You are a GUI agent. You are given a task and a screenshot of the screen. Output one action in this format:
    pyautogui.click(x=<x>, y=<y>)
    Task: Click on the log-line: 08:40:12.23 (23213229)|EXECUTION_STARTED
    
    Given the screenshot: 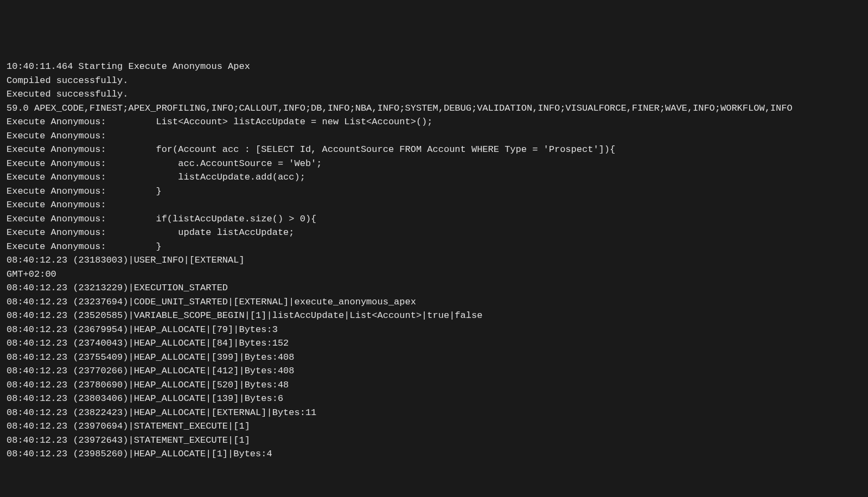 What is the action you would take?
    pyautogui.click(x=434, y=288)
    